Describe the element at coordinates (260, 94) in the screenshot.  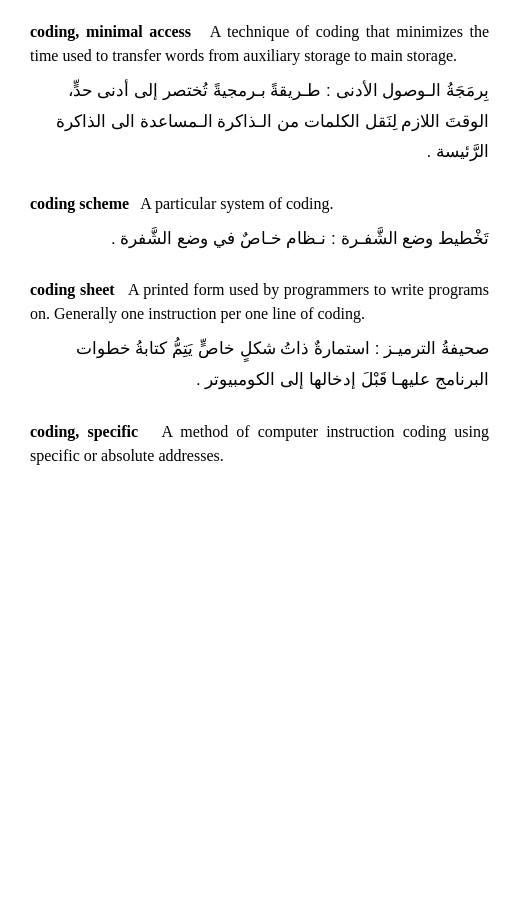
I see `entry-coding-minimal-access: coding, minimal access A technique of co…` at that location.